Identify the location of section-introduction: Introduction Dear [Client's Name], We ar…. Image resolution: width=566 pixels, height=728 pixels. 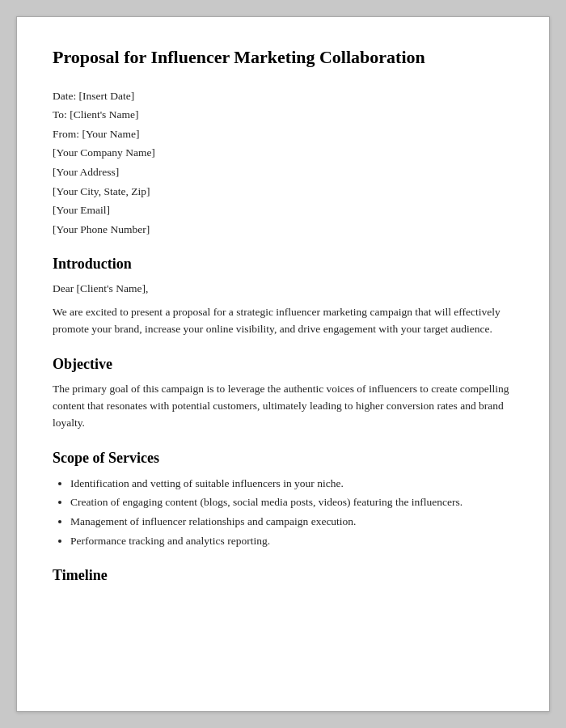
(283, 297).